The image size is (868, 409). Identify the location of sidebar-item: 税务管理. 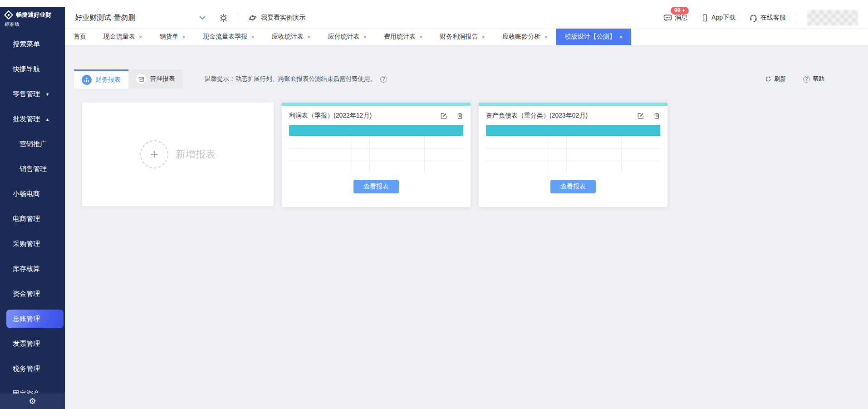
(33, 369).